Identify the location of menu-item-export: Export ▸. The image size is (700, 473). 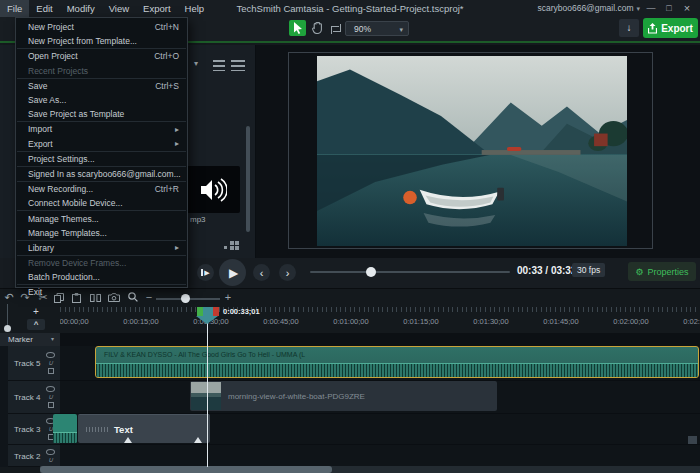
(102, 144).